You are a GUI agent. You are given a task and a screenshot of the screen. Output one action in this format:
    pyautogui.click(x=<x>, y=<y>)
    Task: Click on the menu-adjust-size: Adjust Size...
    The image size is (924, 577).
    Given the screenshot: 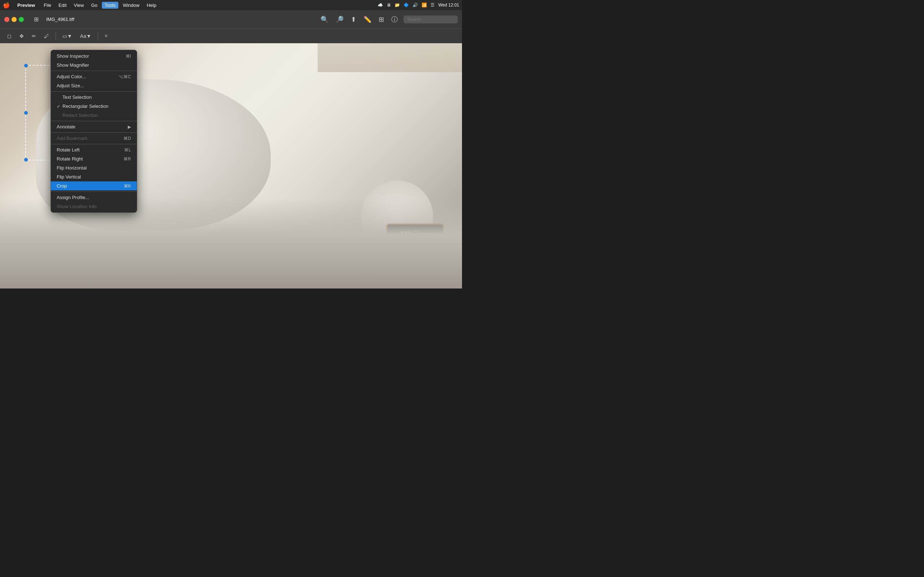 What is the action you would take?
    pyautogui.click(x=94, y=85)
    